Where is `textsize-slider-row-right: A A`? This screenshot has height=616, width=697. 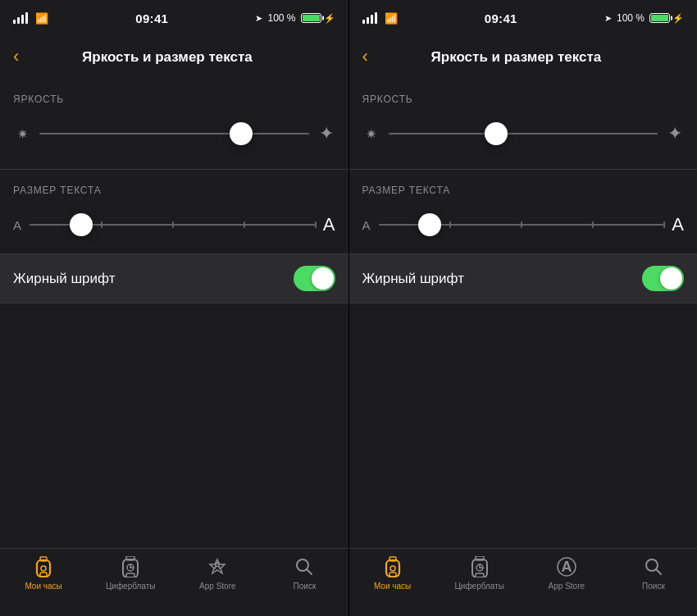
textsize-slider-row-right: A A is located at coordinates (523, 225).